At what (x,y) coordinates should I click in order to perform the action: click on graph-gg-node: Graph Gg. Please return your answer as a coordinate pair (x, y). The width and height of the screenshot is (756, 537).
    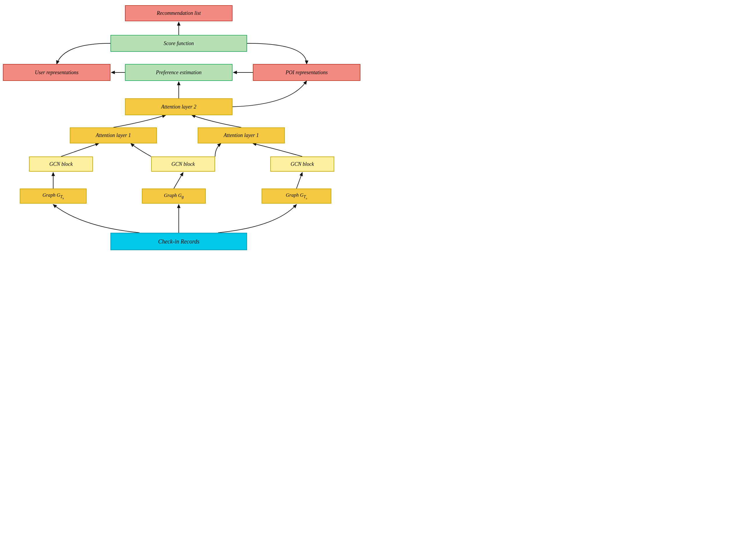
    Looking at the image, I should click on (174, 196).